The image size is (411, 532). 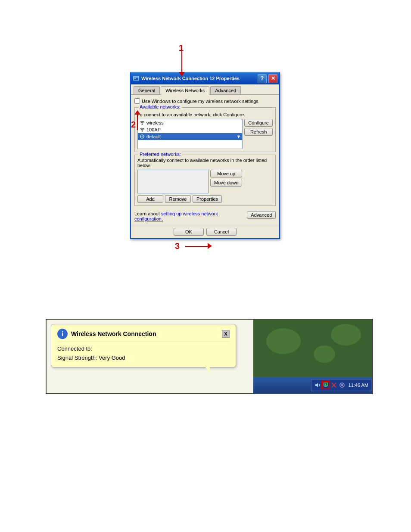 What do you see at coordinates (153, 130) in the screenshot?
I see `network-name-100ap: 100AP` at bounding box center [153, 130].